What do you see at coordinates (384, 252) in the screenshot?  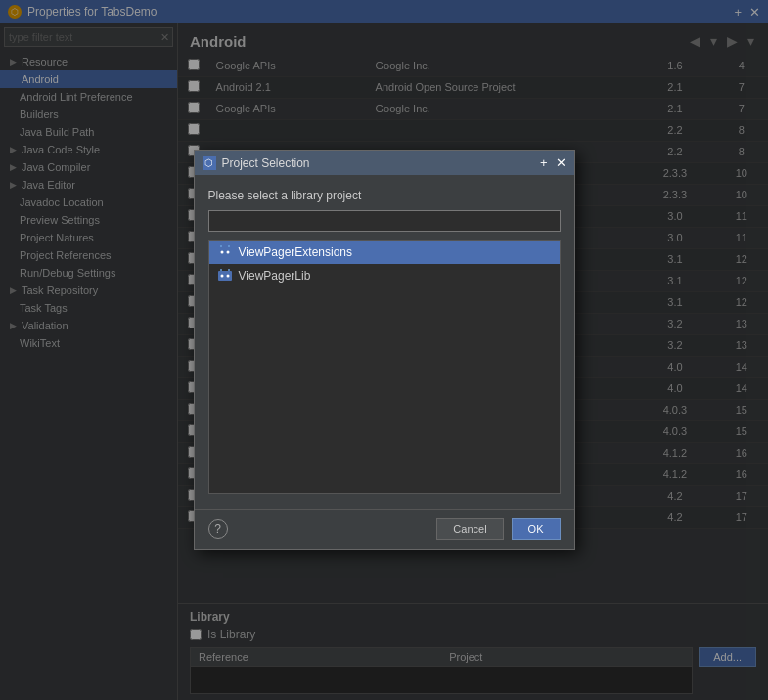 I see `dialog-list-item: ViewPagerExtensions` at bounding box center [384, 252].